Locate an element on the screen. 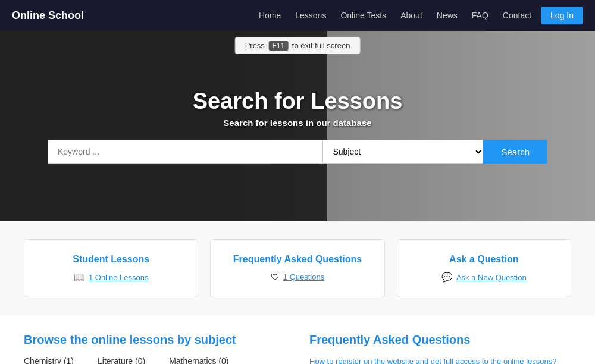  card-title-1: Frequently Asked Questions is located at coordinates (298, 259).